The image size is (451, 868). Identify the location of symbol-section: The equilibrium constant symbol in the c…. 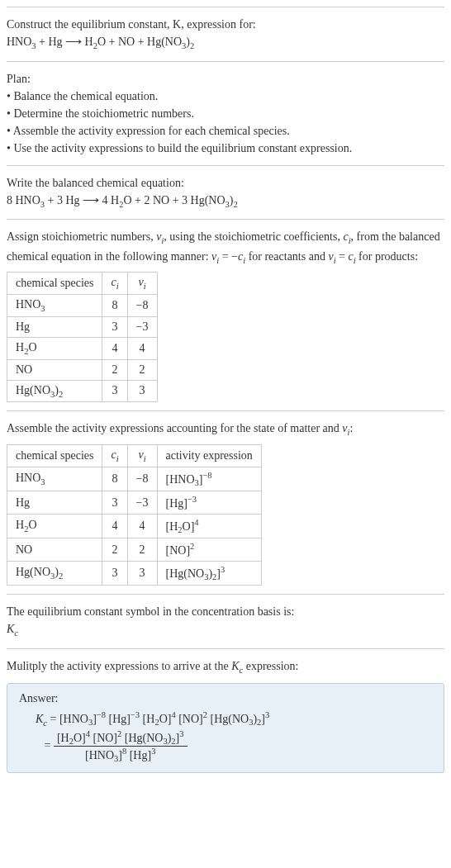
(226, 621).